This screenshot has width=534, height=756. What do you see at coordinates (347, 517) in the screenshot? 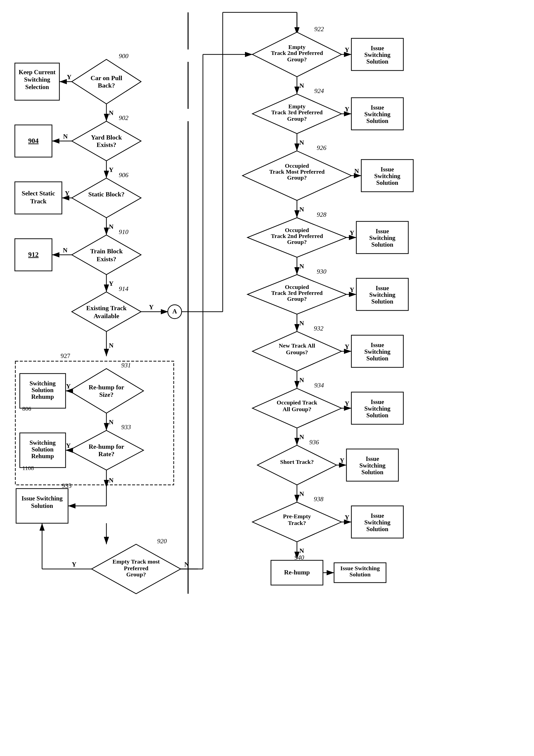
I see `y-label-938: Y` at bounding box center [347, 517].